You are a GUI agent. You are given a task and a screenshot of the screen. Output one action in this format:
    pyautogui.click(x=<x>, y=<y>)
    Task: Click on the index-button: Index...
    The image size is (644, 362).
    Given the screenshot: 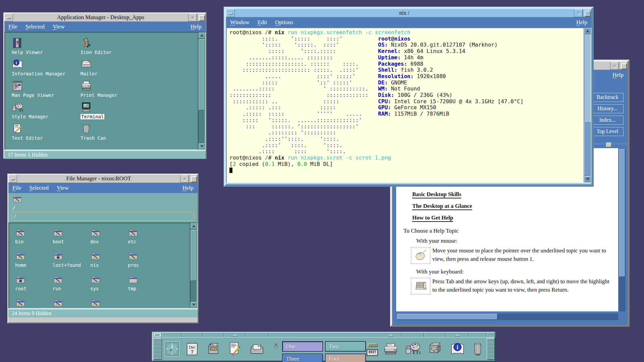 What is the action you would take?
    pyautogui.click(x=607, y=120)
    